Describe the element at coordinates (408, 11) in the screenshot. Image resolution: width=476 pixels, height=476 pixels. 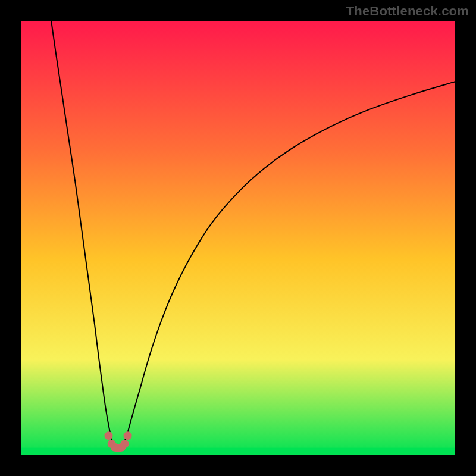
I see `watermark-text: TheBottleneck.com` at that location.